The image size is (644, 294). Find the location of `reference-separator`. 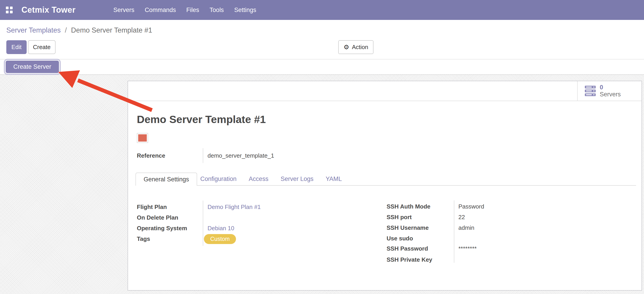

reference-separator is located at coordinates (203, 156).